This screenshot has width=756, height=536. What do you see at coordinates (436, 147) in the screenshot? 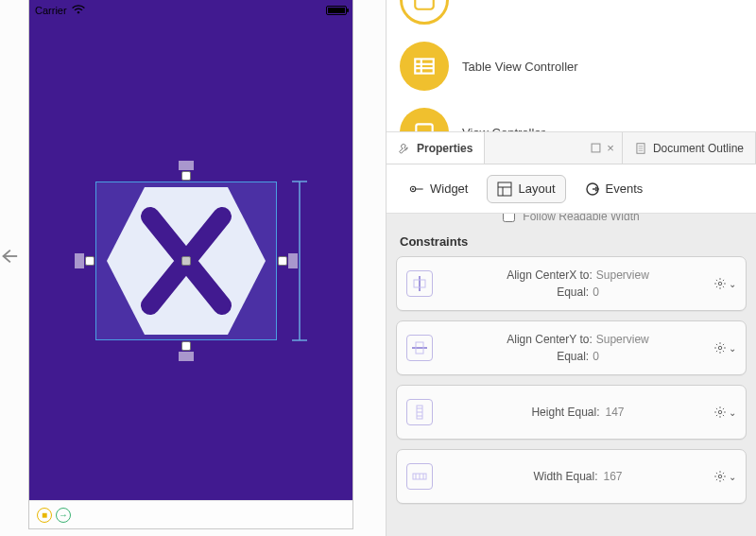
I see `tab-properties: Properties` at bounding box center [436, 147].